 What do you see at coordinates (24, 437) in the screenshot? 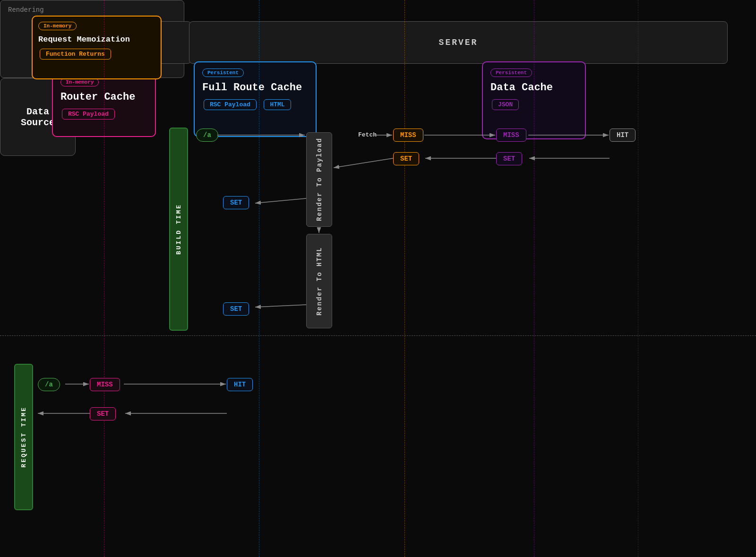
I see `request-time-label: REQUEST TIME` at bounding box center [24, 437].